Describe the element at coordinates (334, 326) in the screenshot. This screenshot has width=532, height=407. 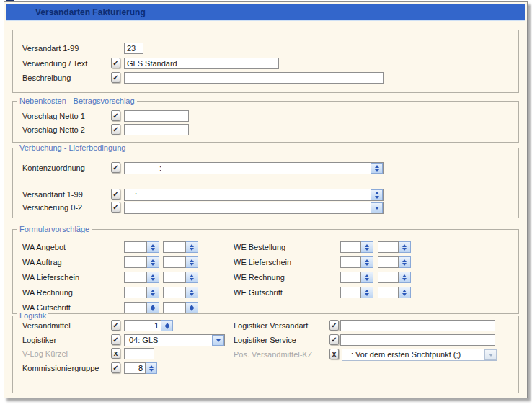
I see `logistiker-versandart-checkbox: ✓` at that location.